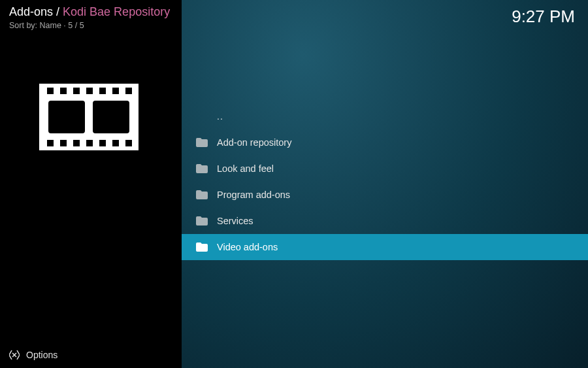  I want to click on sort-info: Sort by: Name · 5 / 5, so click(47, 25).